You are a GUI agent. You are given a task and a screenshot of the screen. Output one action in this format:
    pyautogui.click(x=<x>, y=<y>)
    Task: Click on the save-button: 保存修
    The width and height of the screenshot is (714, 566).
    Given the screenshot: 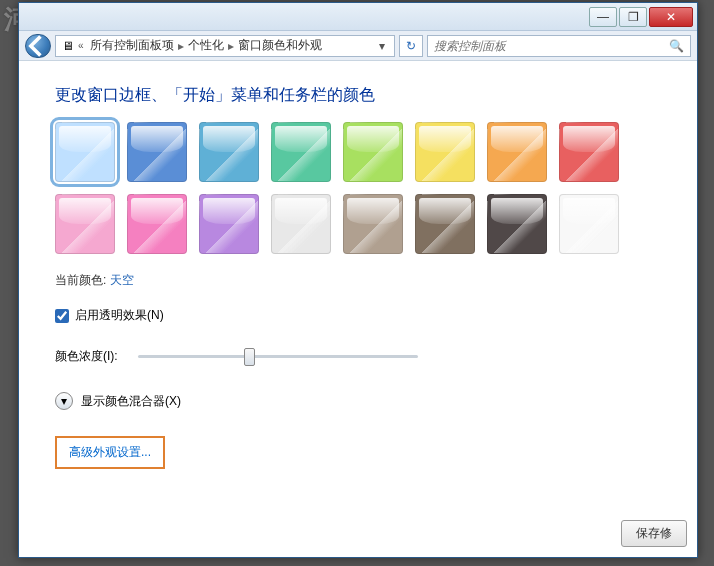 What is the action you would take?
    pyautogui.click(x=654, y=534)
    